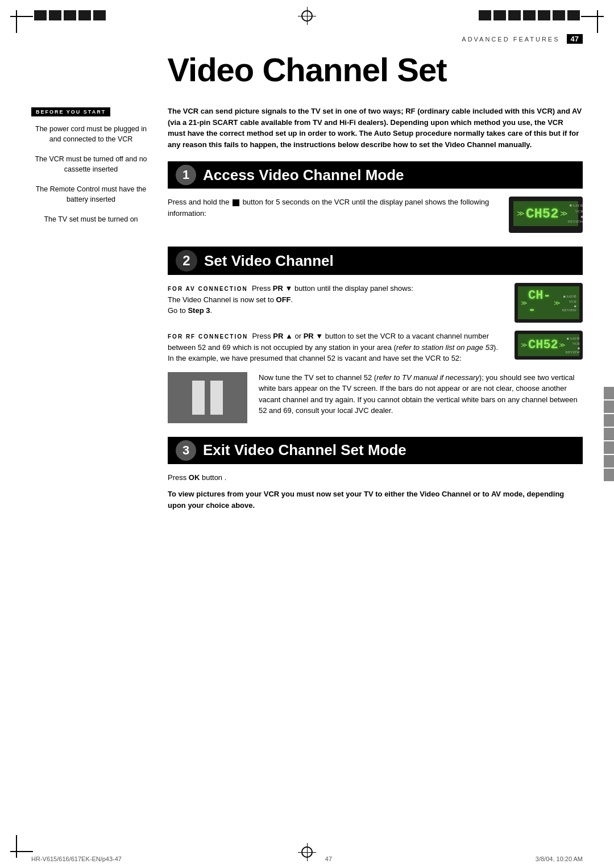  What do you see at coordinates (76, 859) in the screenshot?
I see `footer-filename: HR-V615/616/617EK-EN/p43-47` at bounding box center [76, 859].